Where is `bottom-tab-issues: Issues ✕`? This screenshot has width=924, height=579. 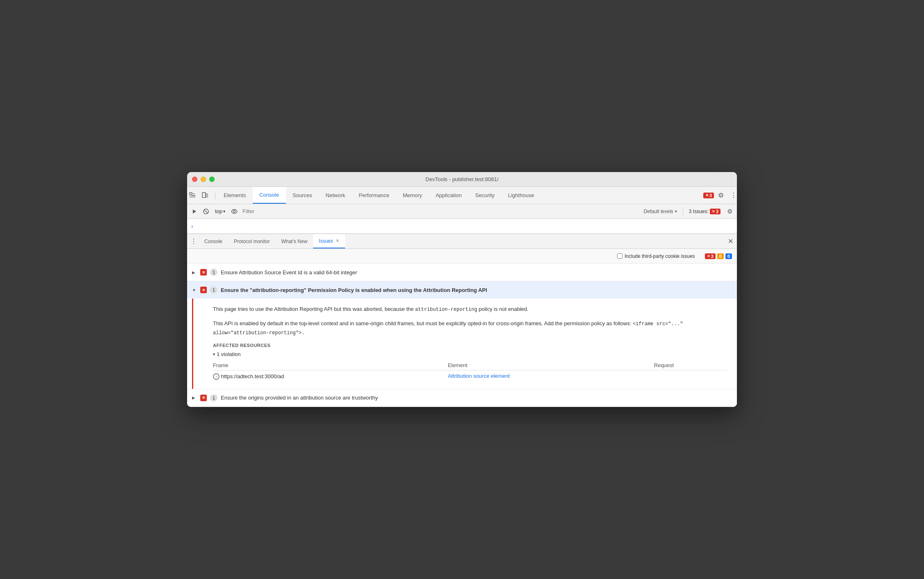 bottom-tab-issues: Issues ✕ is located at coordinates (329, 241).